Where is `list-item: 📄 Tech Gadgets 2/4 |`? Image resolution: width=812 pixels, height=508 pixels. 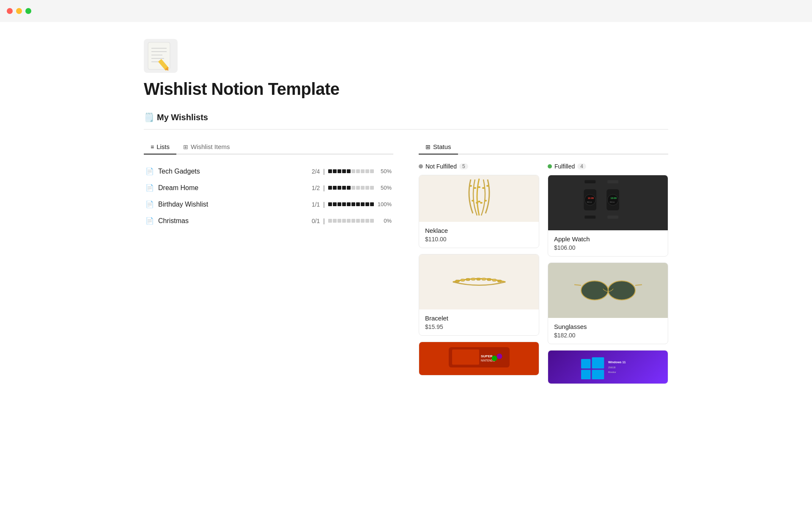 list-item: 📄 Tech Gadgets 2/4 | is located at coordinates (269, 171).